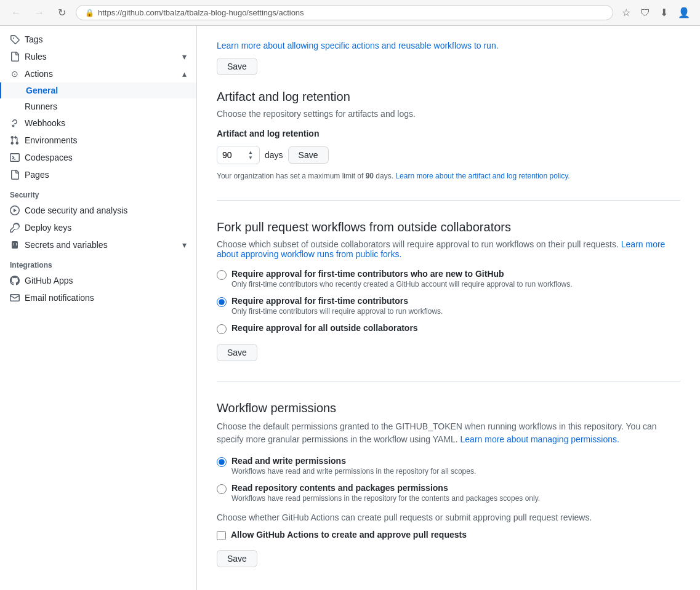 The height and width of the screenshot is (590, 700). What do you see at coordinates (99, 39) in the screenshot?
I see `sidebar-item-tags: Tags` at bounding box center [99, 39].